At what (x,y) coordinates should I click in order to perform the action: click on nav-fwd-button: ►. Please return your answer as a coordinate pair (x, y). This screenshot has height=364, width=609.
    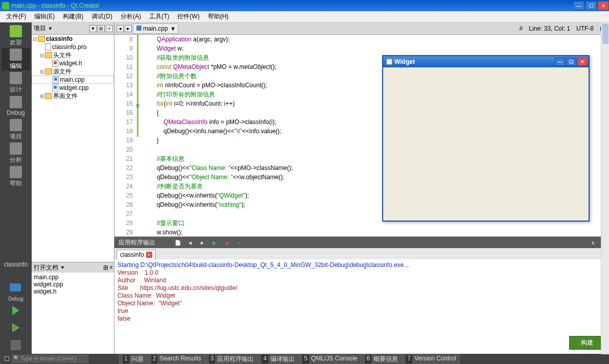
    Looking at the image, I should click on (128, 29).